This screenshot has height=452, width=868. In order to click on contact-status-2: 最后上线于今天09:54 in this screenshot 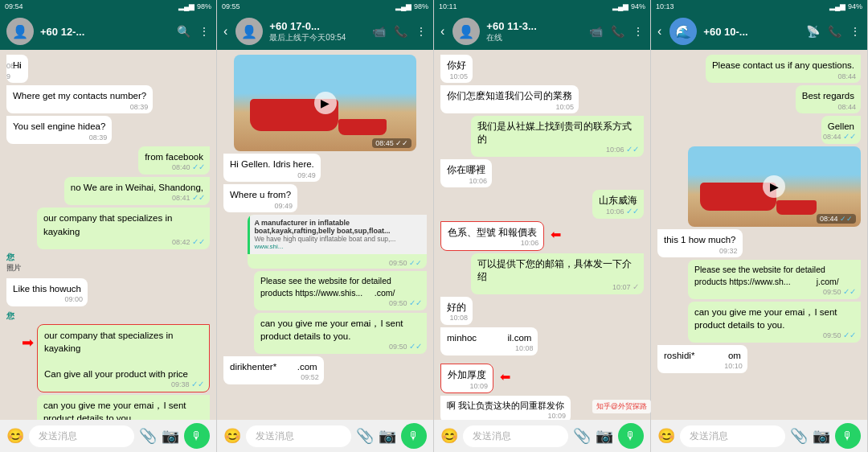, I will do `click(317, 38)`.